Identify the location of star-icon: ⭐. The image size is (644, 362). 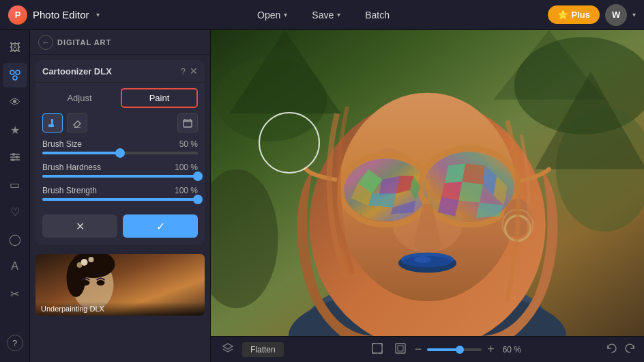
(563, 15).